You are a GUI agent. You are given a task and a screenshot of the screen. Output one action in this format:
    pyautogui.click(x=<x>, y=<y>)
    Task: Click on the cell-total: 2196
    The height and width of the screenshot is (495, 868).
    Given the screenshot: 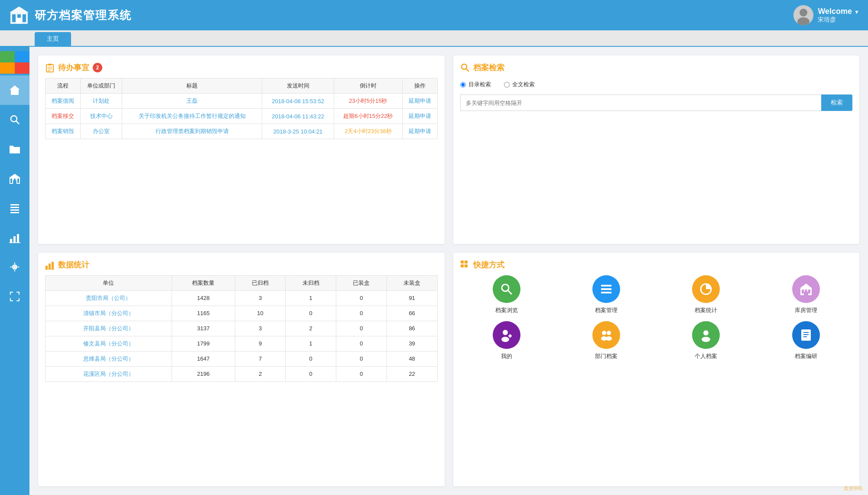 What is the action you would take?
    pyautogui.click(x=203, y=374)
    